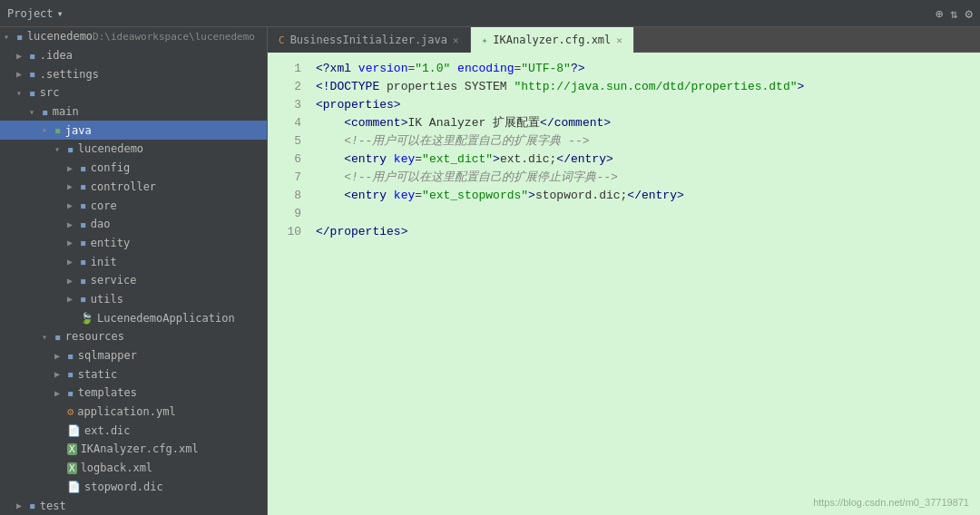 The height and width of the screenshot is (515, 980). Describe the element at coordinates (553, 40) in the screenshot. I see `tab-IKAnalyzer: ✦ IKAnalyzer.cfg.xml ✕` at that location.